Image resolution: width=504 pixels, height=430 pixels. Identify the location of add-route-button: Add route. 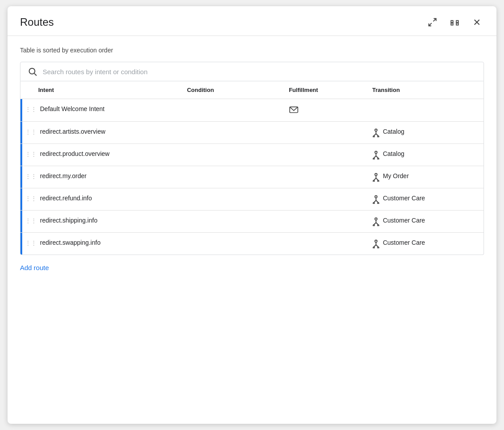
(252, 268).